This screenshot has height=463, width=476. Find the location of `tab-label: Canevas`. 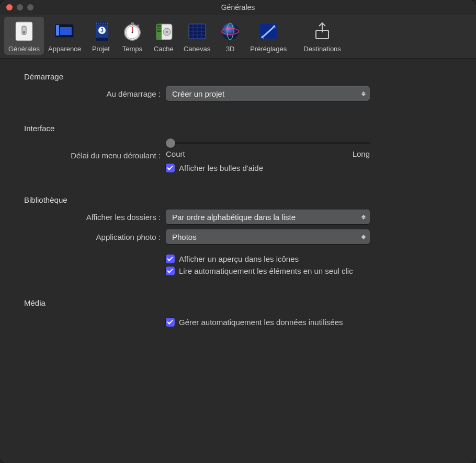

tab-label: Canevas is located at coordinates (197, 49).